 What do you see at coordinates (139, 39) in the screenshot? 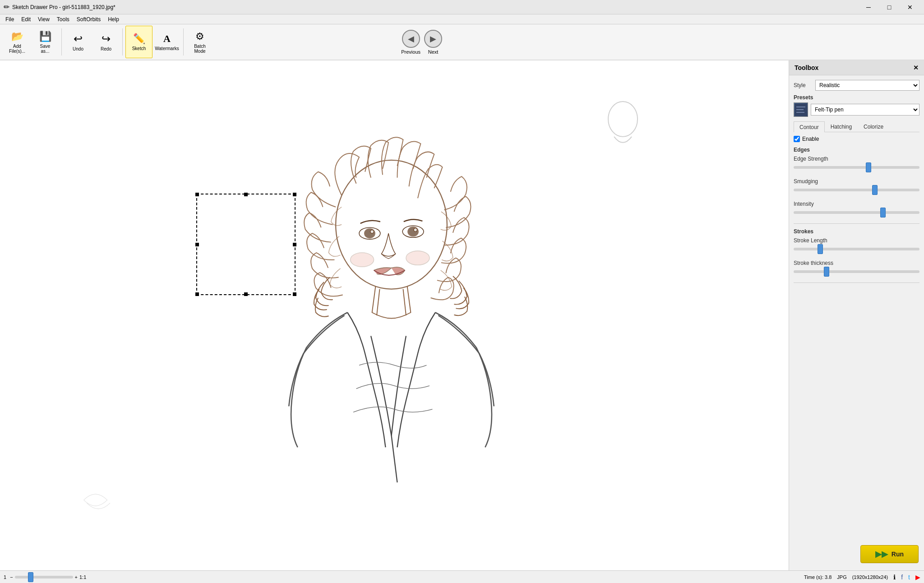
I see `sketch-icon: ✏️` at bounding box center [139, 39].